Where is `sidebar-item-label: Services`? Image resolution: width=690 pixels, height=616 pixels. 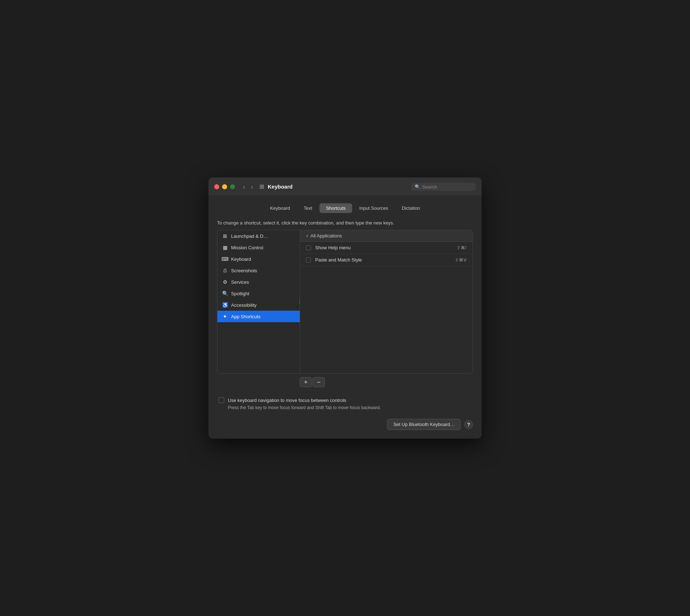 sidebar-item-label: Services is located at coordinates (240, 282).